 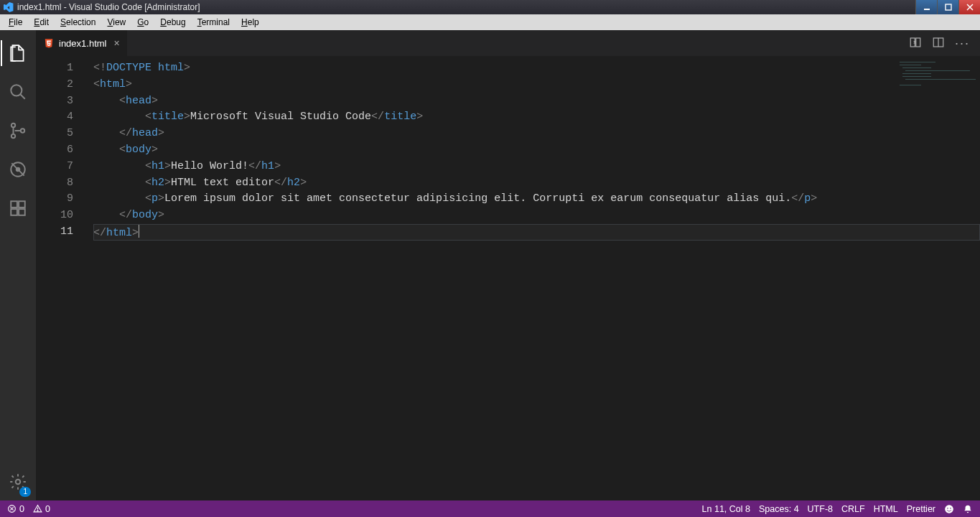 I want to click on menubar: FileEditSelectionViewGoDebugTerminalHelp, so click(x=490, y=22).